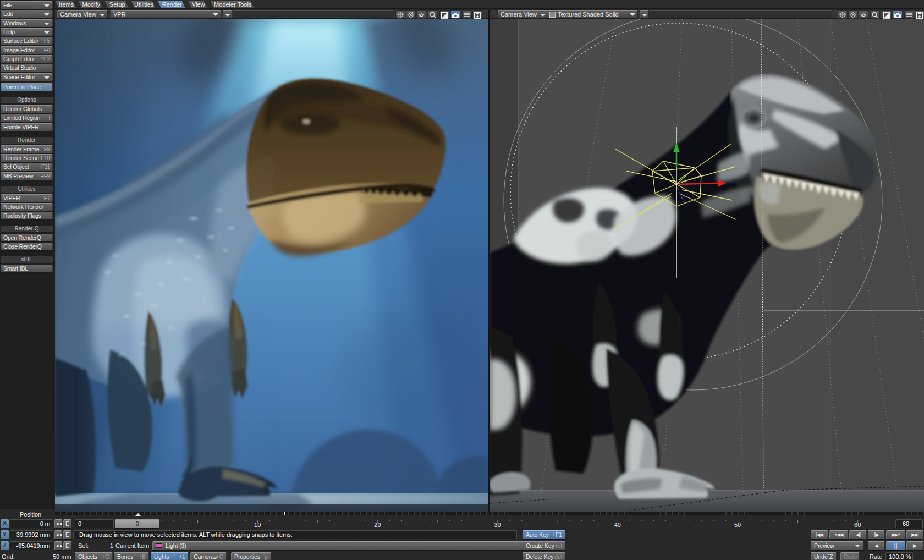 The image size is (924, 560). Describe the element at coordinates (618, 525) in the screenshot. I see `svg-text: 40` at that location.